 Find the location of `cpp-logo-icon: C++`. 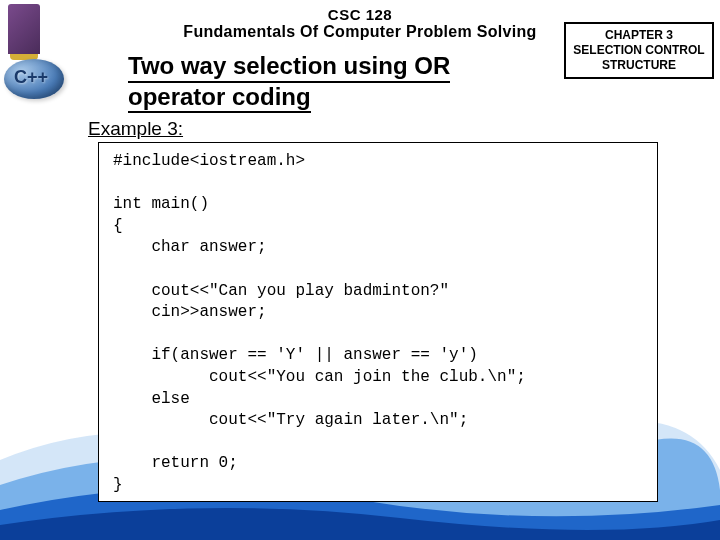

cpp-logo-icon: C++ is located at coordinates (42, 84).